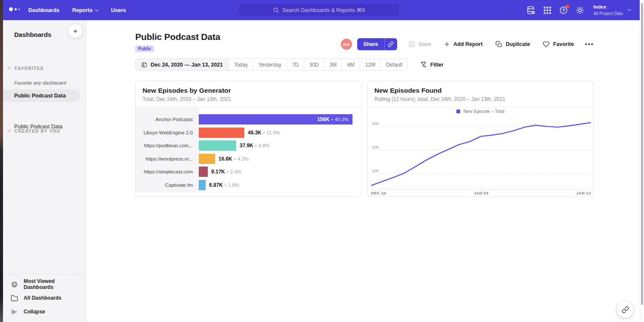 The width and height of the screenshot is (644, 322). What do you see at coordinates (319, 10) in the screenshot?
I see `search-input: Search Dashboards & Reports ⌘K` at bounding box center [319, 10].